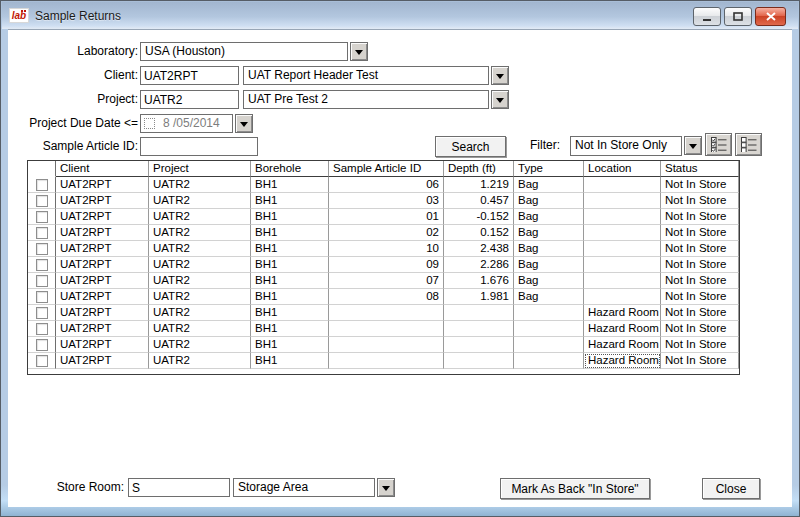 The height and width of the screenshot is (517, 800). Describe the element at coordinates (693, 146) in the screenshot. I see `filter-dropdown-arrow-icon` at that location.